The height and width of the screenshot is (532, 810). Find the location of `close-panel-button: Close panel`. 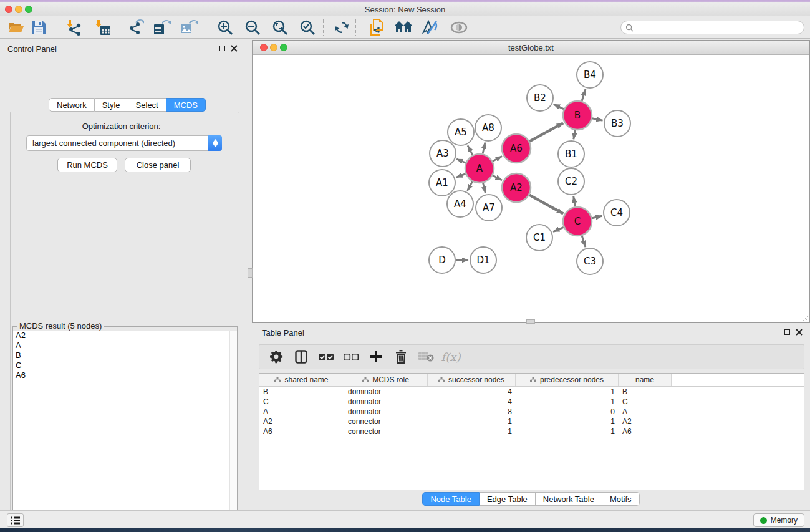

close-panel-button: Close panel is located at coordinates (158, 165).